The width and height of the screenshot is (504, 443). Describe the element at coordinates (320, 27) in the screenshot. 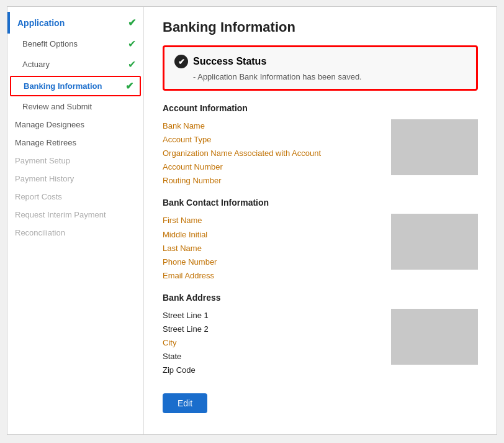

I see `page-title: Banking Information` at that location.